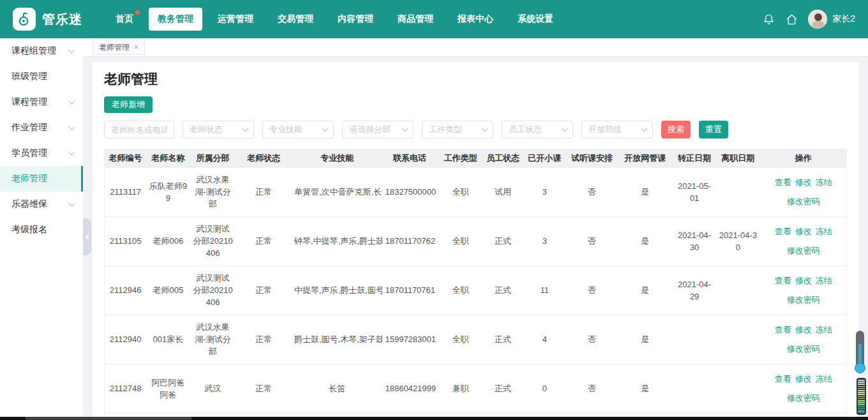  I want to click on column-header: 试听课安排, so click(592, 158).